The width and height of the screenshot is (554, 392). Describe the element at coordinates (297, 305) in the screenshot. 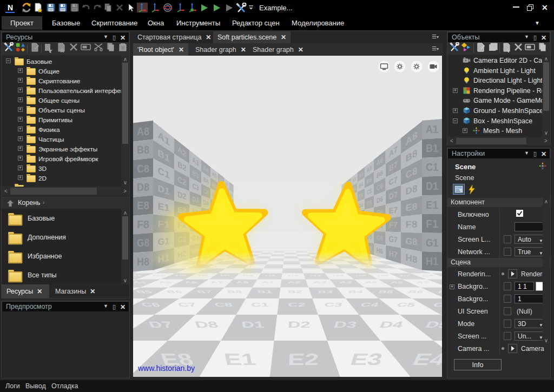

I see `svg-text: C2` at that location.